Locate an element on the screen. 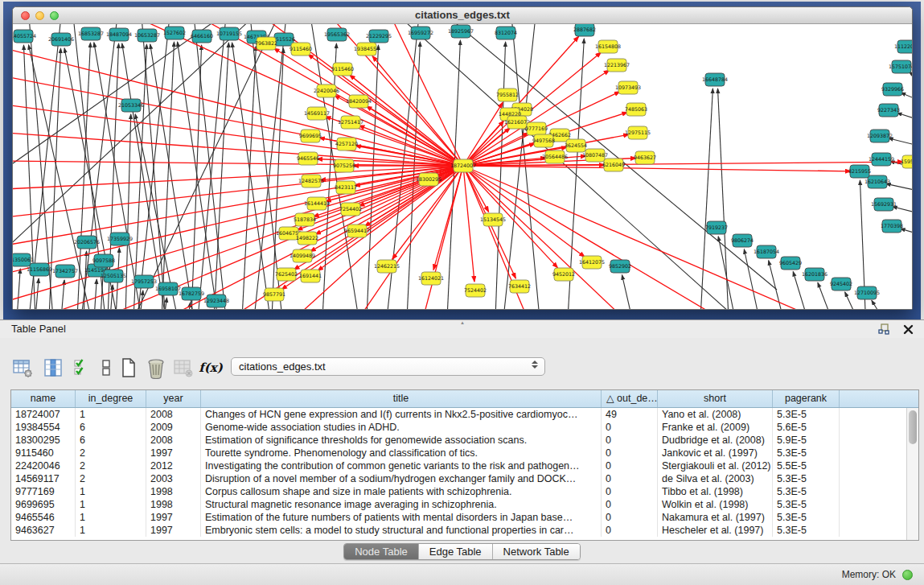  graph-node: 21229295 is located at coordinates (379, 36).